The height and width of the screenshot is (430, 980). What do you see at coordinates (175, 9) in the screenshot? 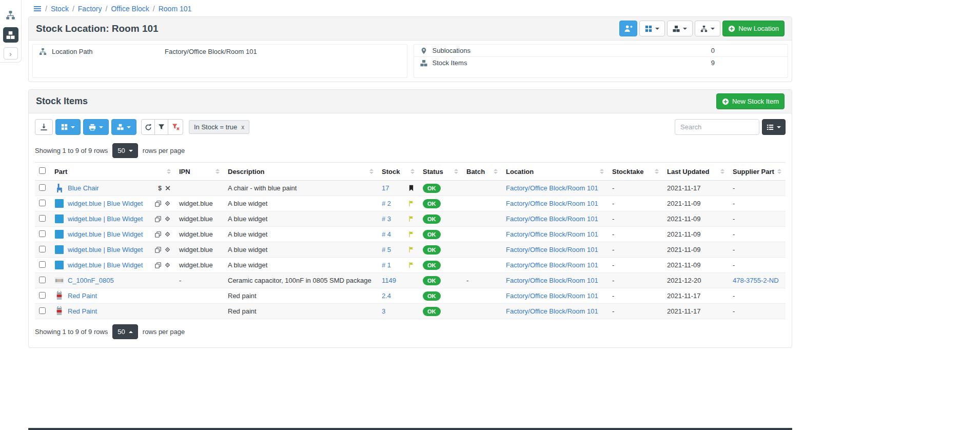
I see `breadcrumb-link-room-101: Room 101` at bounding box center [175, 9].